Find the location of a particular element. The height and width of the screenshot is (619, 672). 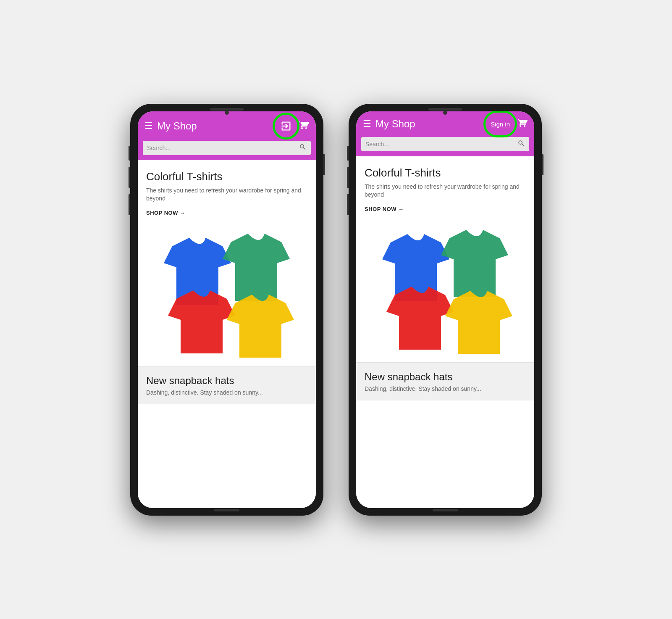

app-bar-left: ☰ My Shop Se is located at coordinates (227, 136).